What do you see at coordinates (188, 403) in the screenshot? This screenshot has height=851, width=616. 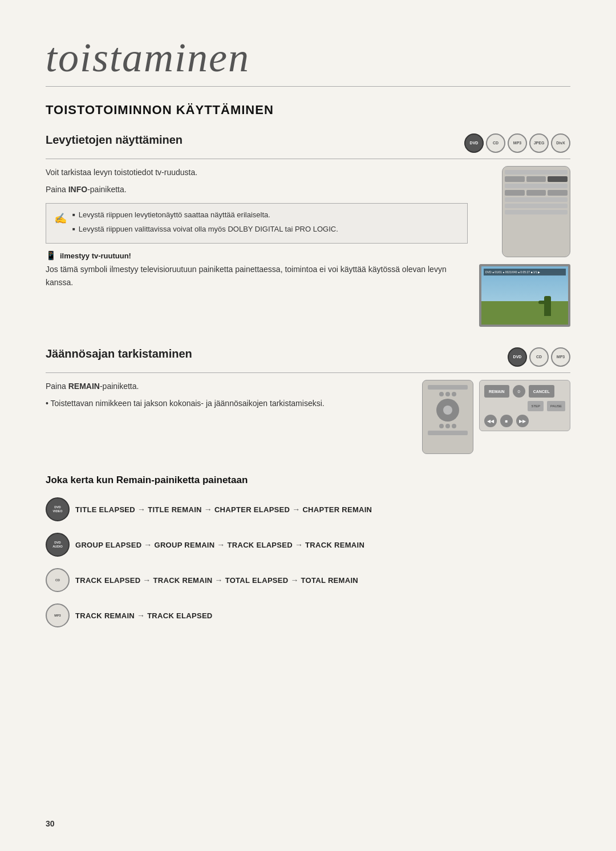 I see `subsection2-bullet-text: Toistettavan nimikkeen tai jakson kokona…` at bounding box center [188, 403].